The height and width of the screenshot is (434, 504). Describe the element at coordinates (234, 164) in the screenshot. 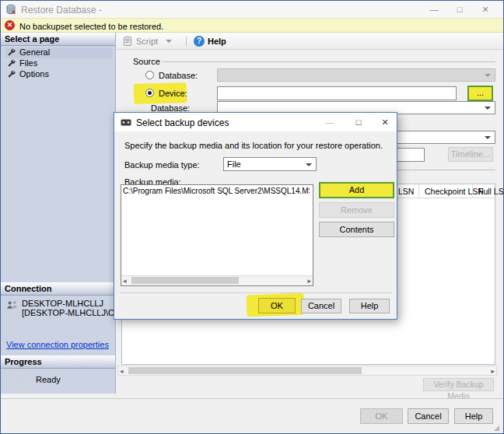

I see `media-type-value: File` at that location.